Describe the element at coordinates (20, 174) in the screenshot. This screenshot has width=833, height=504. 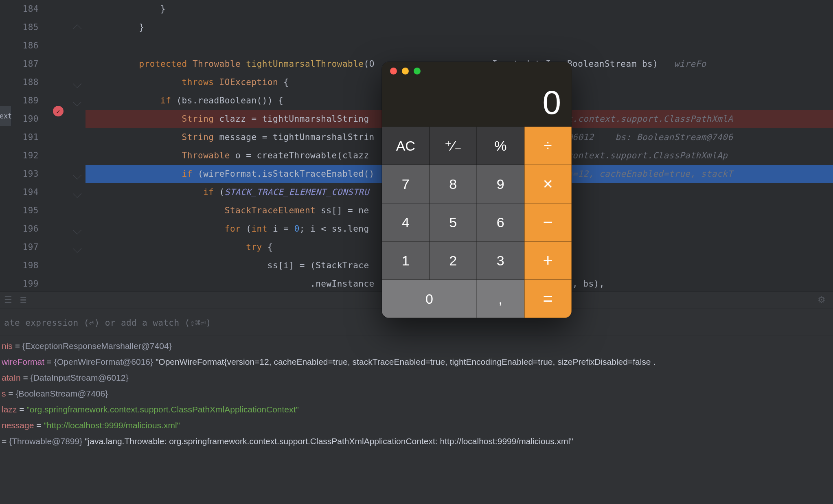
I see `line-number: 193` at that location.